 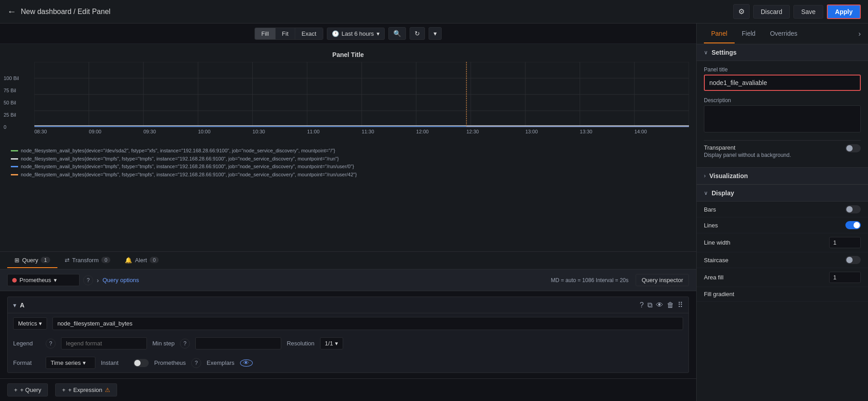 I want to click on exact-button: Exact, so click(x=309, y=33).